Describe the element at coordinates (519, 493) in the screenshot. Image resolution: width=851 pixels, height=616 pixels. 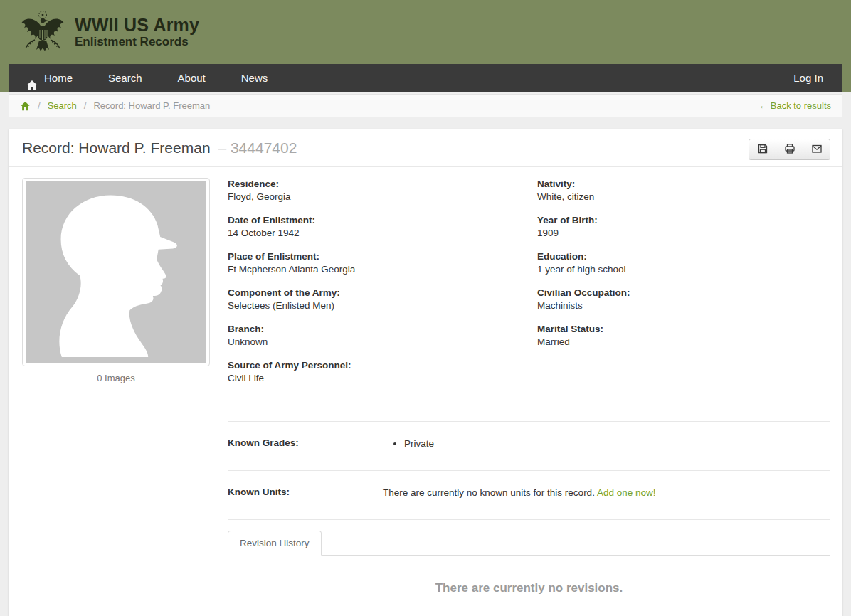
I see `known-units-empty-message: There are currently no known units for t…` at that location.